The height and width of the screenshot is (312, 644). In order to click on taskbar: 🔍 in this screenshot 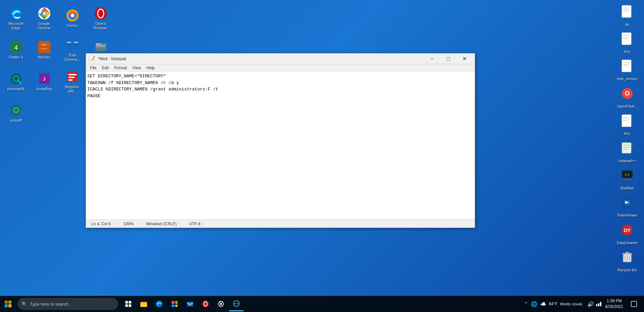, I will do `click(322, 304)`.